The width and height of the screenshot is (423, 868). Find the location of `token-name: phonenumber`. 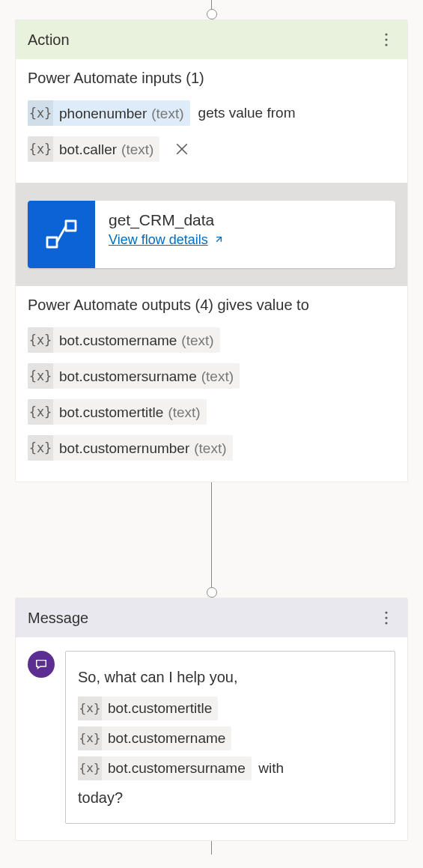

token-name: phonenumber is located at coordinates (103, 114).